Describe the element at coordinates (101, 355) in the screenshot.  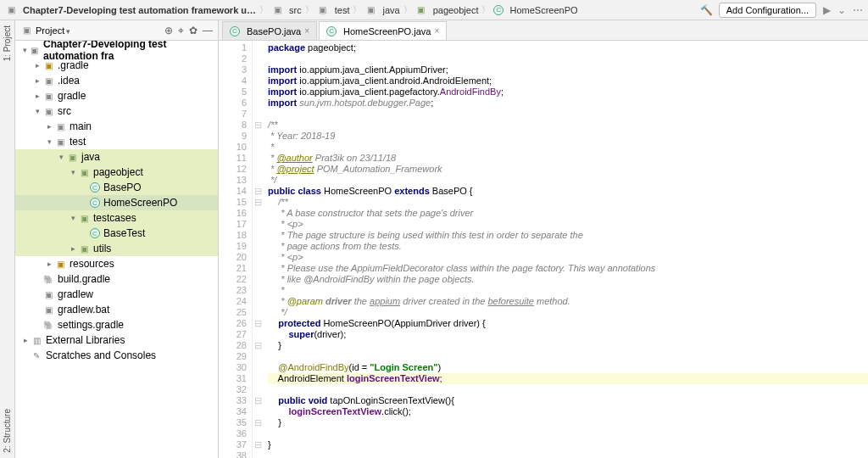
I see `tree-label: Scratches and Consoles` at that location.